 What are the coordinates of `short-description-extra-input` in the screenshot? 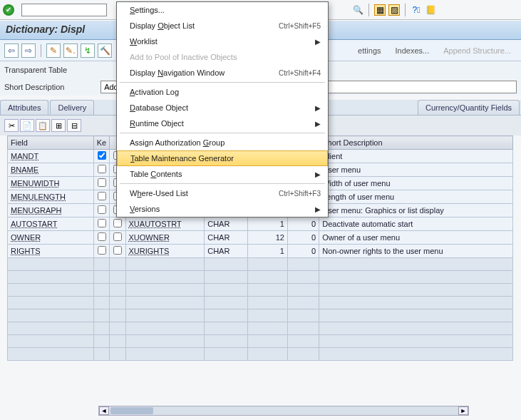 It's located at (416, 87).